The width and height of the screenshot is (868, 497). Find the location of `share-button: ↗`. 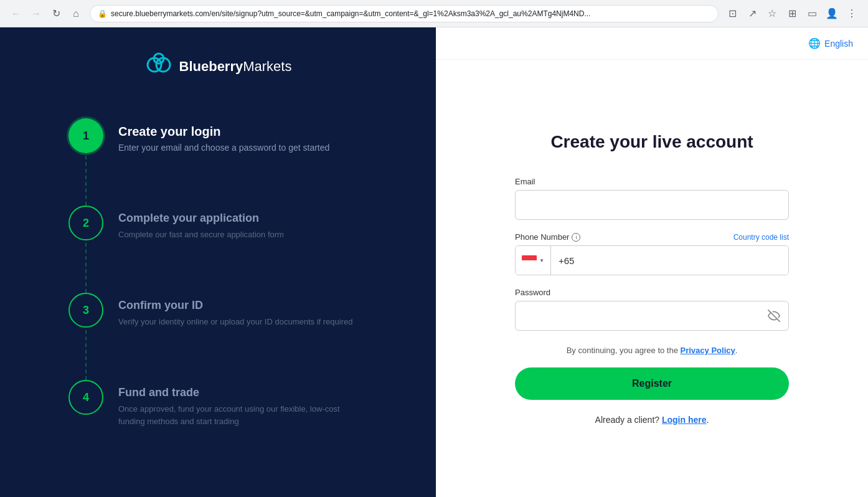

share-button: ↗ is located at coordinates (752, 14).